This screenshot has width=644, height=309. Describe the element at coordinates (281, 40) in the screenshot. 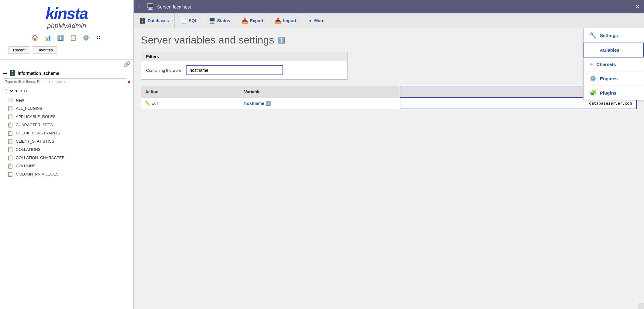

I see `page-info-icon: ℹ️` at that location.